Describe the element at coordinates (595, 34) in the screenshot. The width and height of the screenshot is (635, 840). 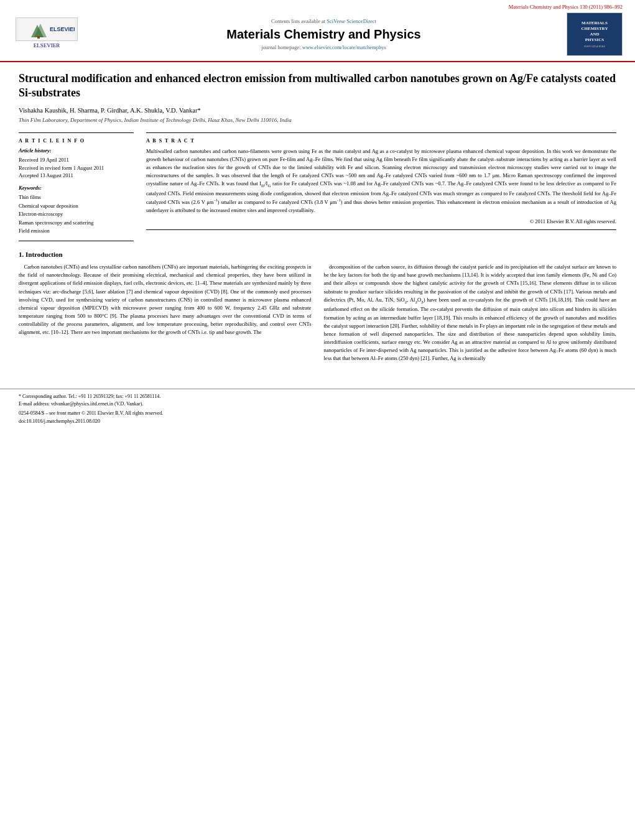
I see `journal-right-logo: MATERIALSCHEMISTRYANDPHYSICS ISSN 0254-0…` at that location.